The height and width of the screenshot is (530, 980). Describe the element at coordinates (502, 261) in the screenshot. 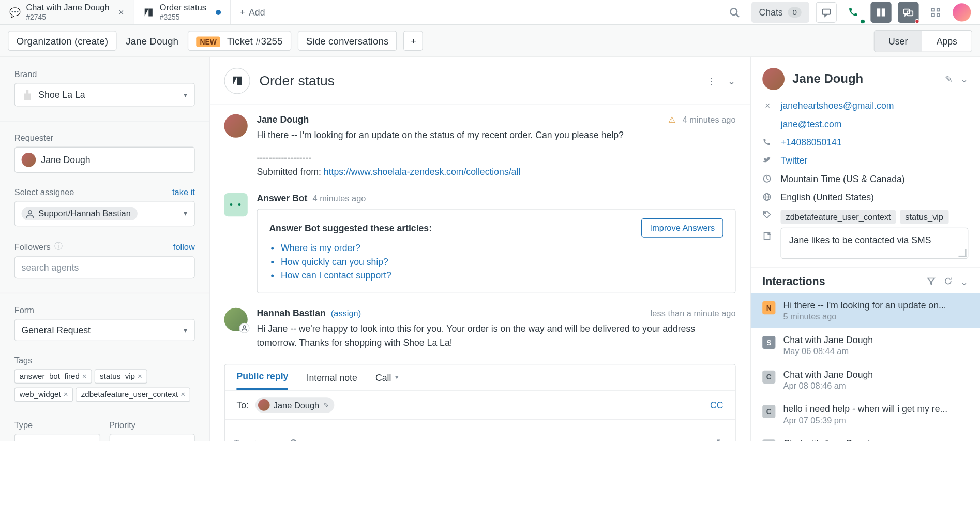

I see `suggested-article-link: How quickly can you ship?` at that location.